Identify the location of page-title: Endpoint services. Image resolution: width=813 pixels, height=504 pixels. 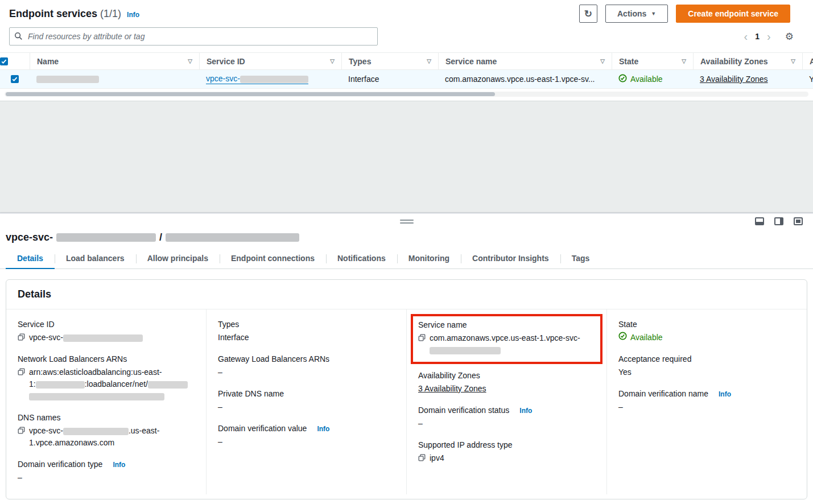
(53, 14).